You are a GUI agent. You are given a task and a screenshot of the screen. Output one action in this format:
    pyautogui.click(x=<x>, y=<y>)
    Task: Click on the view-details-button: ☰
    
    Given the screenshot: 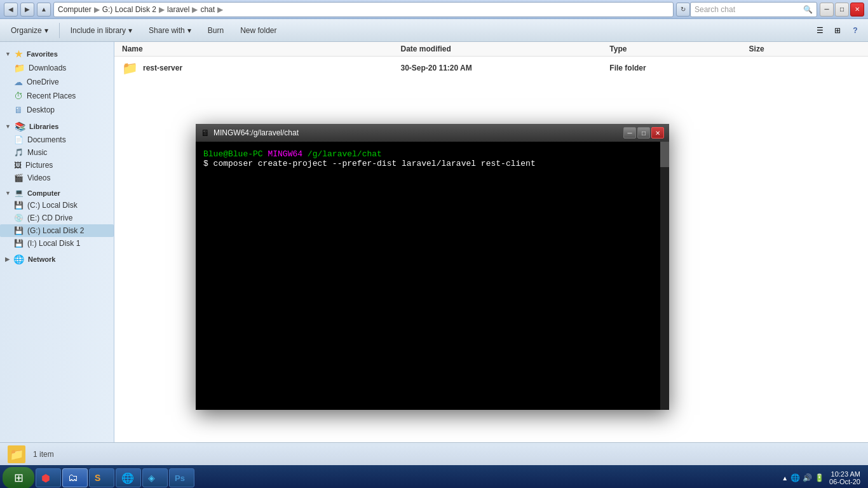 What is the action you would take?
    pyautogui.click(x=820, y=30)
    